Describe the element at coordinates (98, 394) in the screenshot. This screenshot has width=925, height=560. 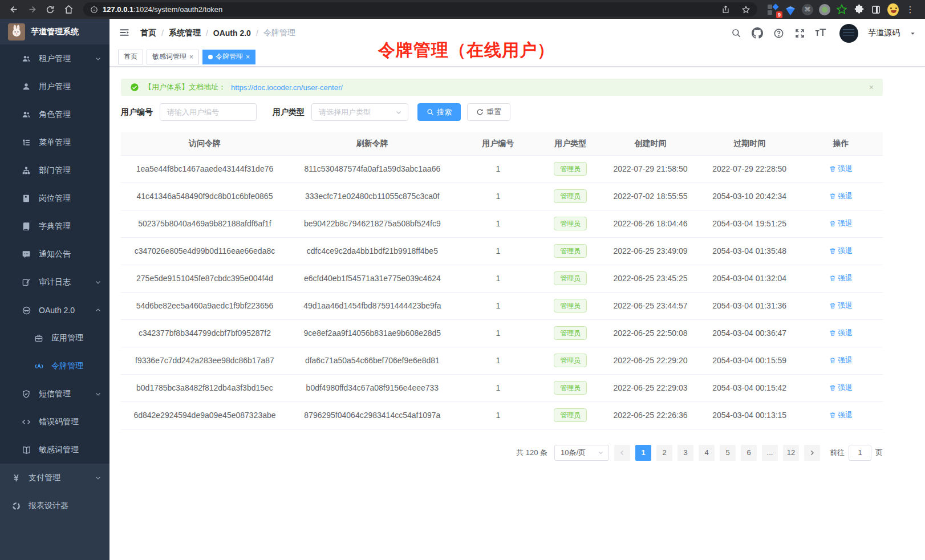
I see `chevron-down-icon` at that location.